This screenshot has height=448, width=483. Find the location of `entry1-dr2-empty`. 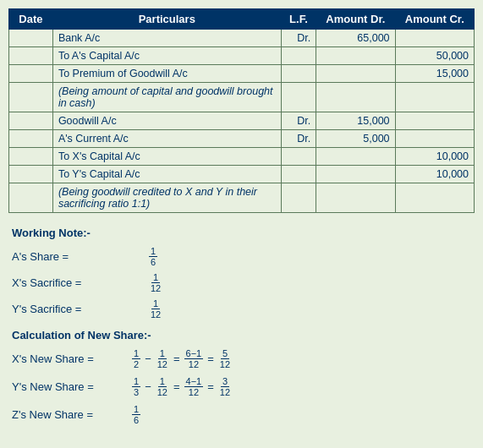

entry1-dr2-empty is located at coordinates (355, 56).